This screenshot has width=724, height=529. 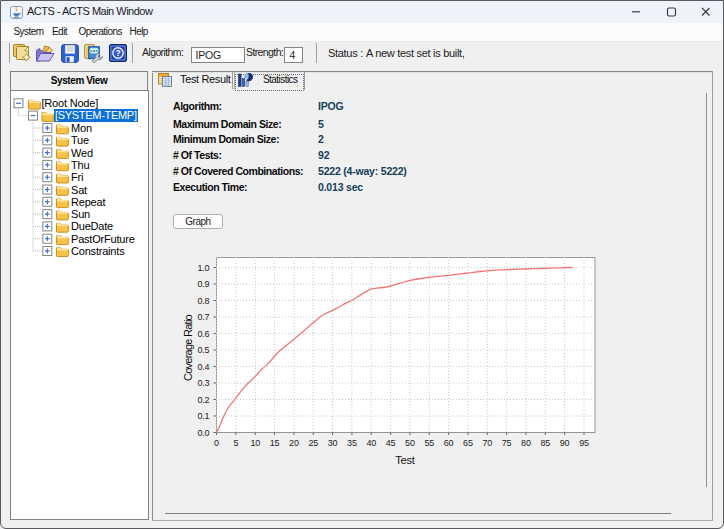 What do you see at coordinates (203, 367) in the screenshot?
I see `svg-text: 0.4` at bounding box center [203, 367].